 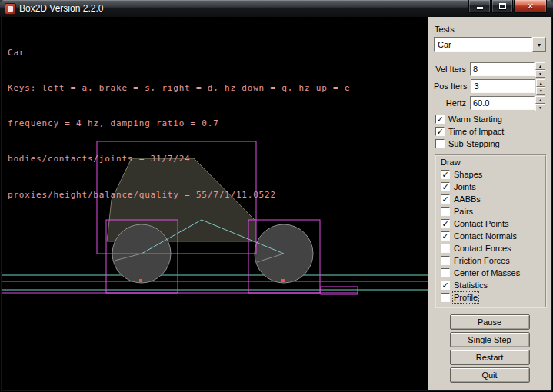 What do you see at coordinates (540, 74) in the screenshot?
I see `vel-iters-down-icon: ▼` at bounding box center [540, 74].